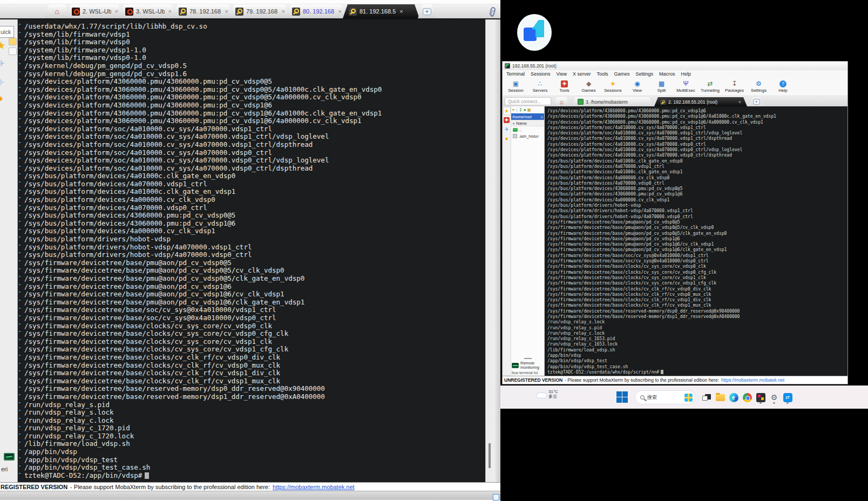 Image resolution: width=868 pixels, height=501 pixels. What do you see at coordinates (783, 86) in the screenshot?
I see `toolbar-button: ? Help` at bounding box center [783, 86].